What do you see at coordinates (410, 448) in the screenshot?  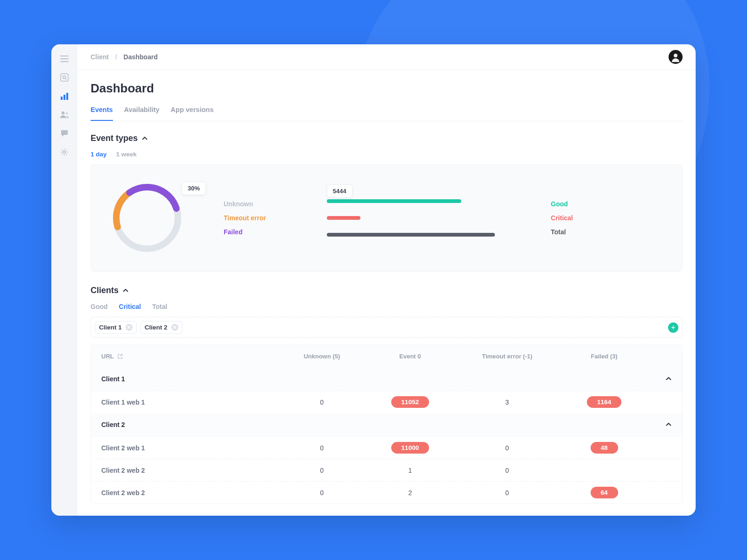 I see `cell-event0: 11000` at bounding box center [410, 448].